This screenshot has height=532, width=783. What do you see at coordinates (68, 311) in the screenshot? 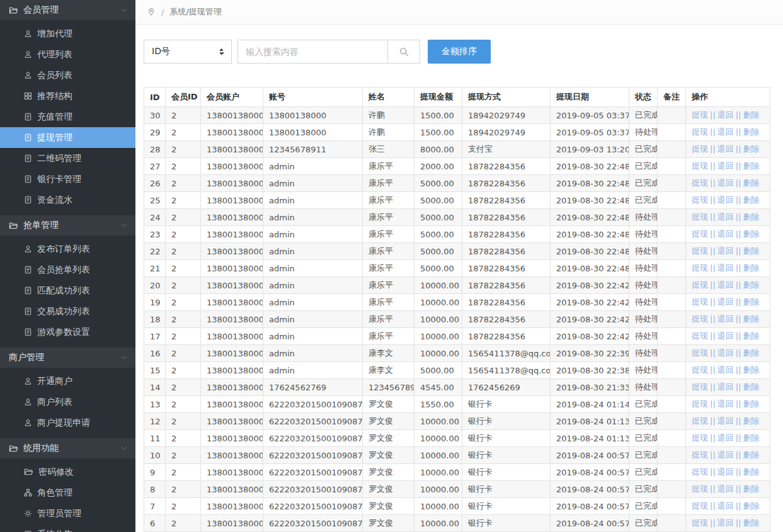
I see `sidebar-item-trade-success-list: 交易成功列表` at bounding box center [68, 311].